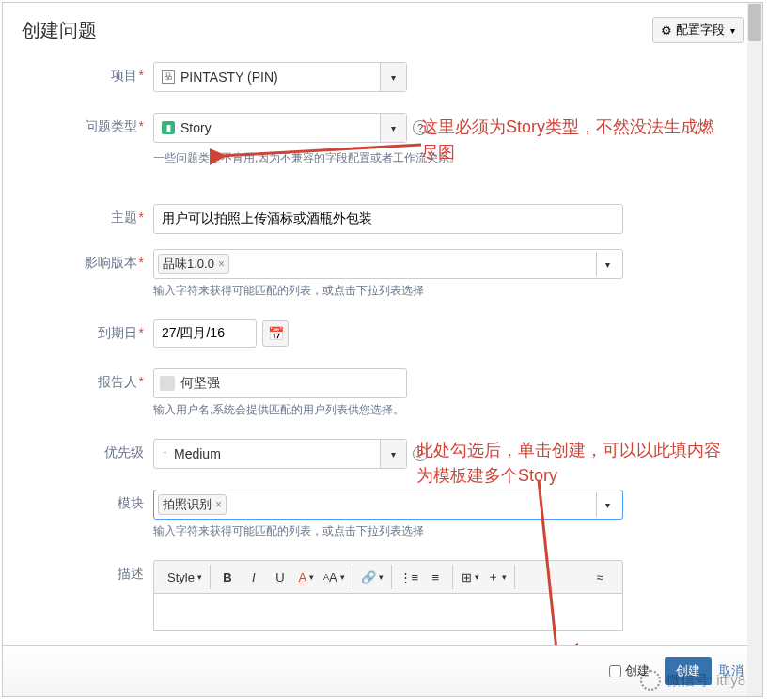  Describe the element at coordinates (87, 380) in the screenshot. I see `reporter-label: 报告人*` at that location.